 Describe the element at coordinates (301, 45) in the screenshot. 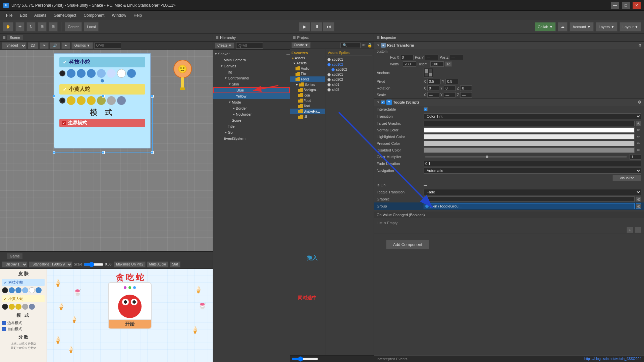

I see `project-create-btn: Create ▼` at that location.